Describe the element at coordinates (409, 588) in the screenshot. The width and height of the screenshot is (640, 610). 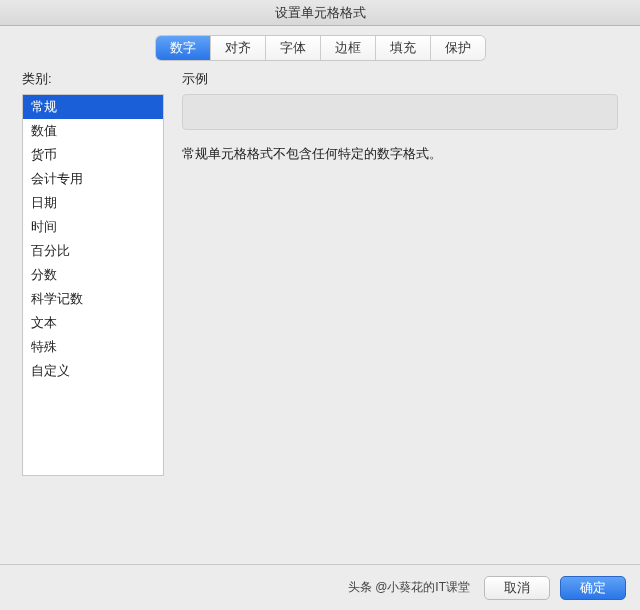
I see `attribution-text: 头条 @小葵花的IT课堂` at that location.